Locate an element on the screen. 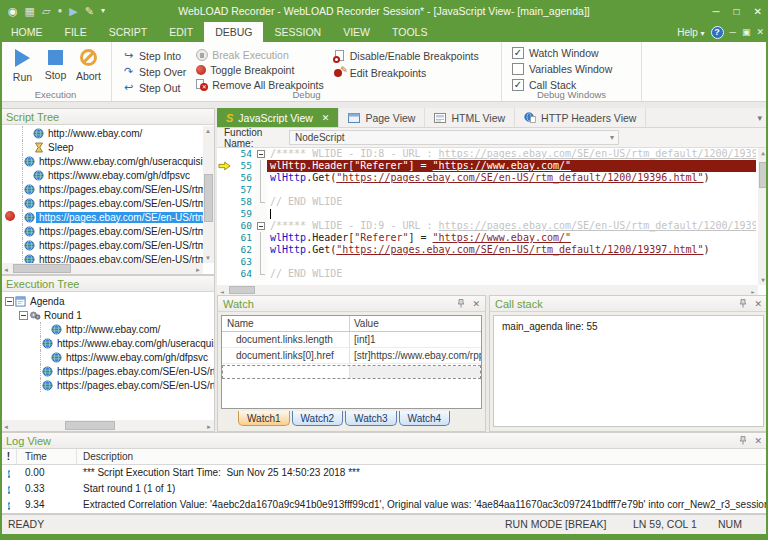  tab-file: FILE is located at coordinates (76, 32).